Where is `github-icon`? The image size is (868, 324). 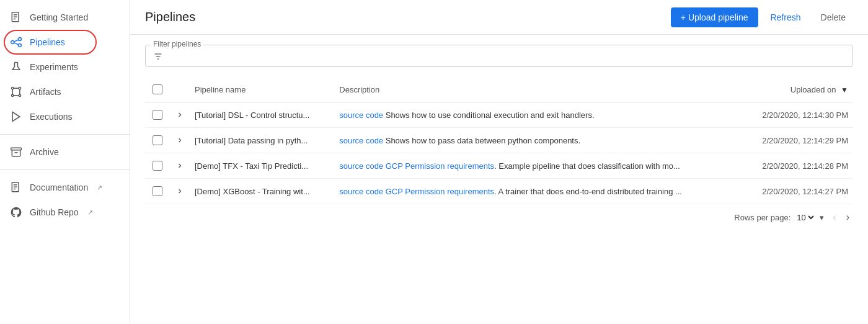
github-icon is located at coordinates (16, 212).